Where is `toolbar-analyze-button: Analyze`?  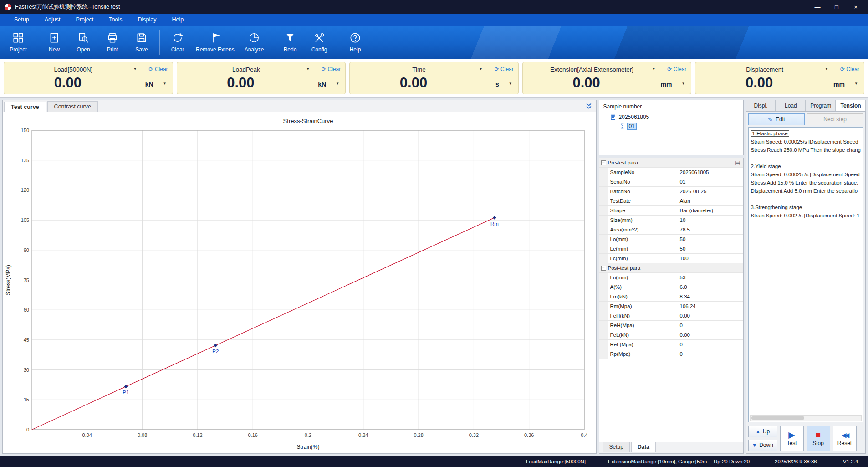
toolbar-analyze-button: Analyze is located at coordinates (254, 42).